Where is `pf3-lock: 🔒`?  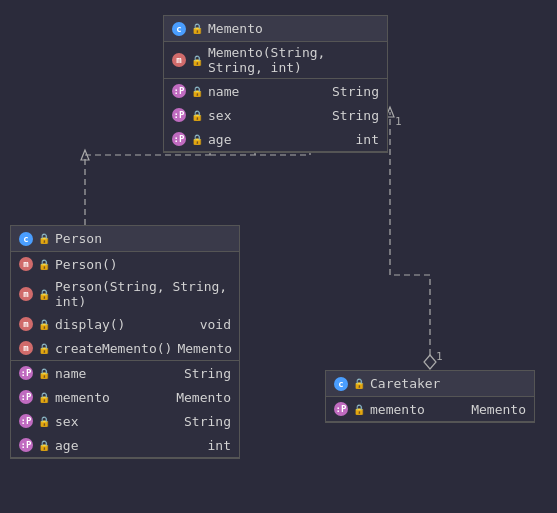
pf3-lock: 🔒 is located at coordinates (44, 446).